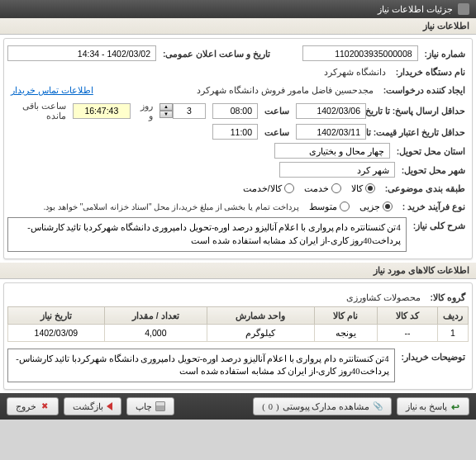 The image size is (476, 460). What do you see at coordinates (433, 355) in the screenshot?
I see `lbl-buyer-notes: توضیحات خریدار:` at bounding box center [433, 355].